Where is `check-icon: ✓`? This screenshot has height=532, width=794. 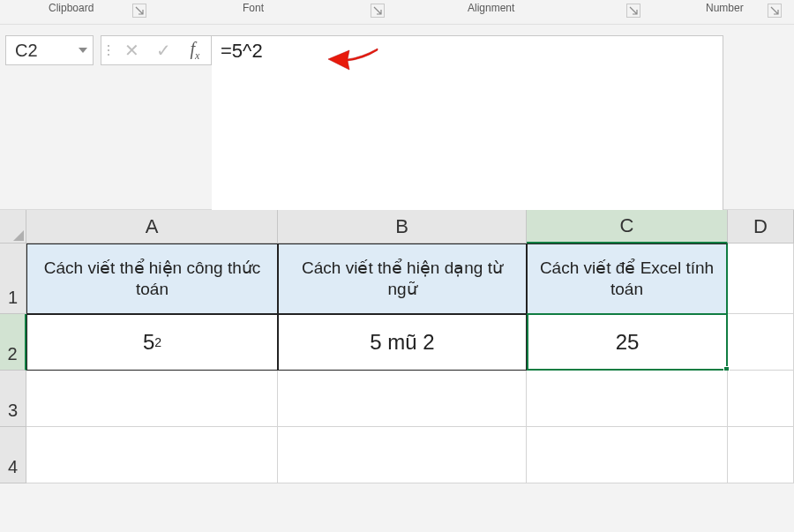
check-icon: ✓ is located at coordinates (164, 50).